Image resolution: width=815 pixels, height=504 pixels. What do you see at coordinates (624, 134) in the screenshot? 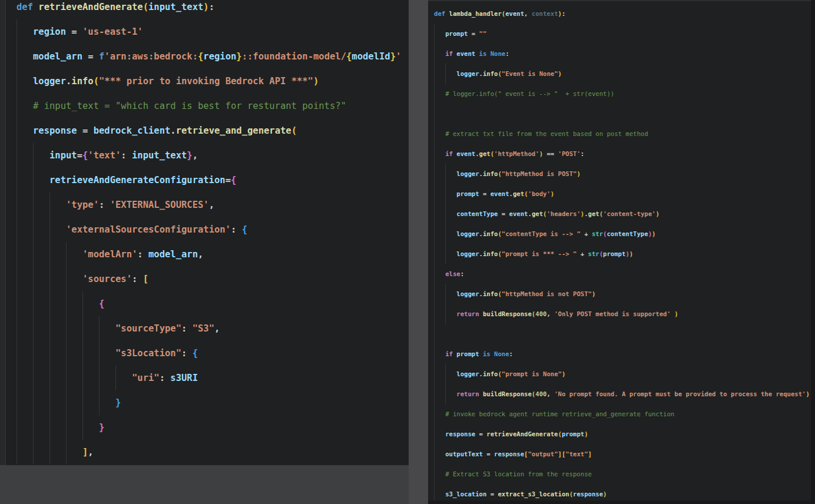
I see `code-line: # extract txt file from the event based …` at bounding box center [624, 134].